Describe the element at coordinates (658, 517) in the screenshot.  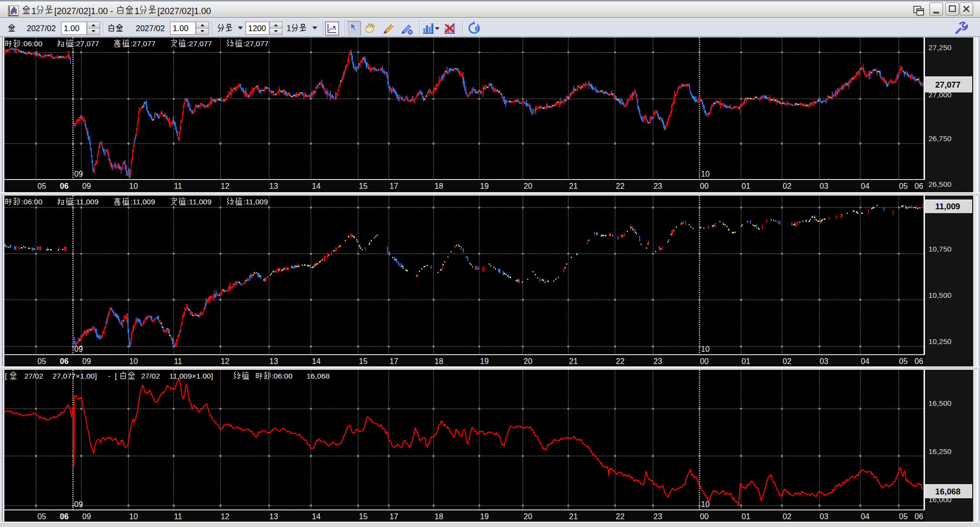
I see `svg-text: 23` at that location.